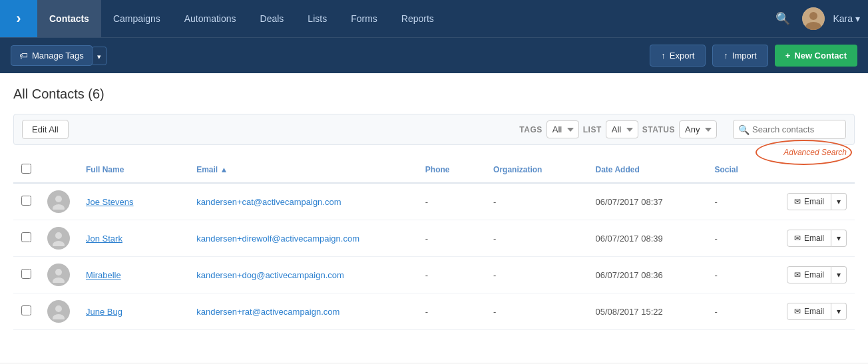 The height and width of the screenshot is (364, 868). Describe the element at coordinates (663, 56) in the screenshot. I see `export-icon: ↑` at that location.